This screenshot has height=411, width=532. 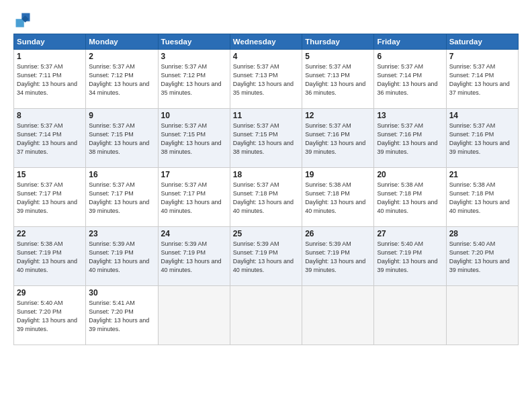 What do you see at coordinates (194, 175) in the screenshot?
I see `day-number: 17` at bounding box center [194, 175].